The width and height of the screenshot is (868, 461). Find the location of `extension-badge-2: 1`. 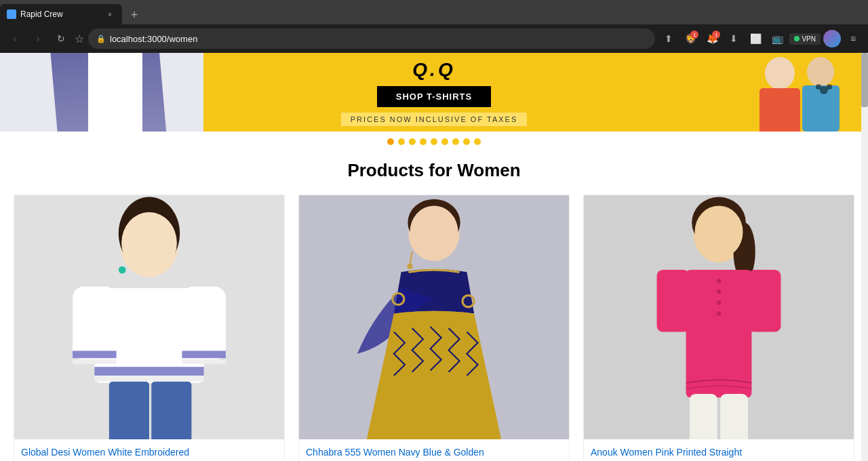

extension-badge-2: 1 is located at coordinates (716, 35).